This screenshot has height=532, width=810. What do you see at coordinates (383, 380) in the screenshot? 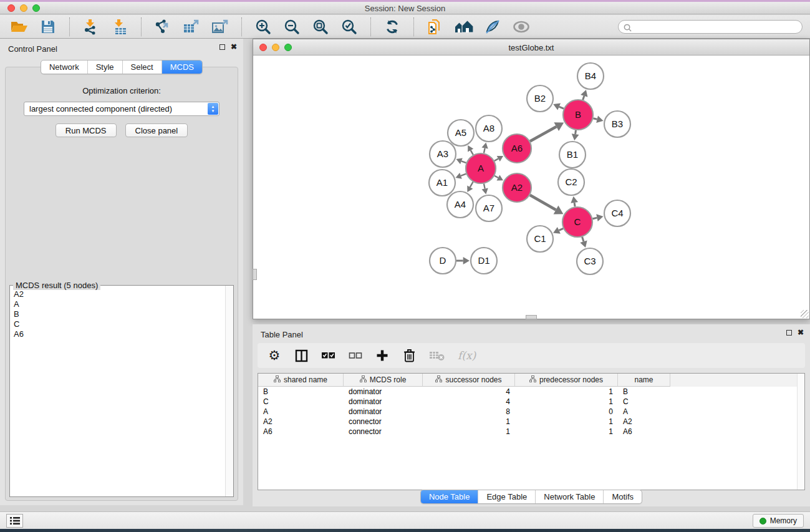
I see `column-header-MCDS-role: MCDS role` at bounding box center [383, 380].